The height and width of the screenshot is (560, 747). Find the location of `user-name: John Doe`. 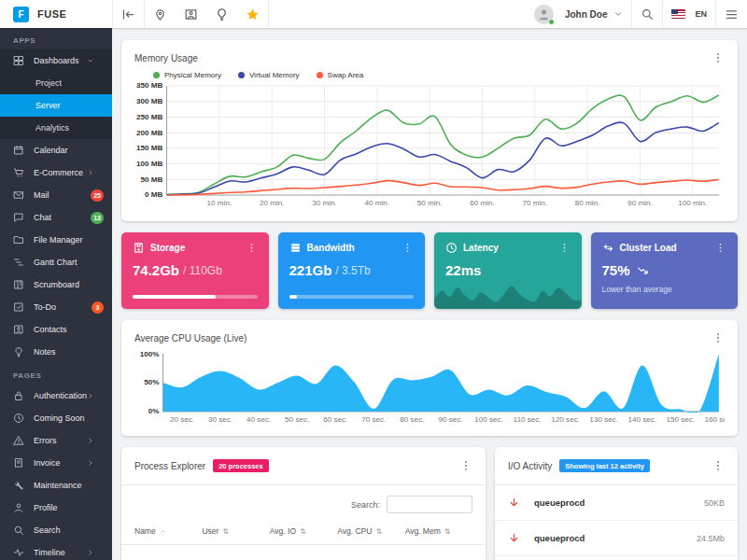

user-name: John Doe is located at coordinates (586, 15).